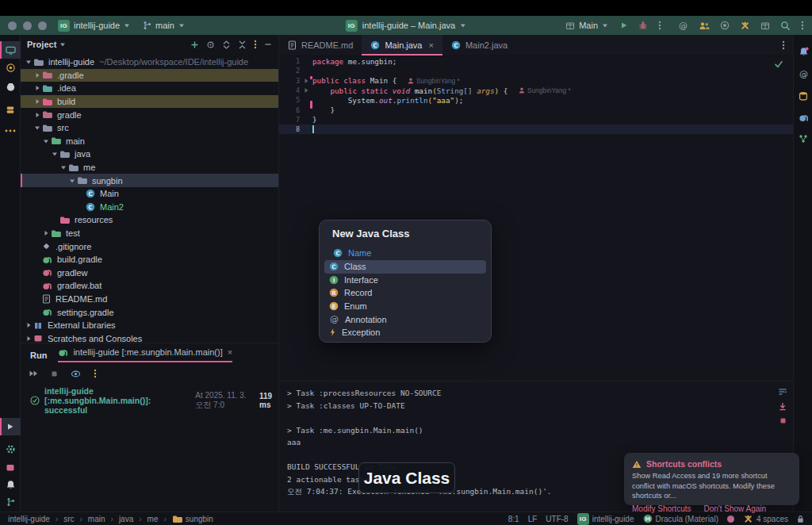 This screenshot has width=812, height=525. What do you see at coordinates (149, 233) in the screenshot?
I see `tree-item-test: test` at bounding box center [149, 233].